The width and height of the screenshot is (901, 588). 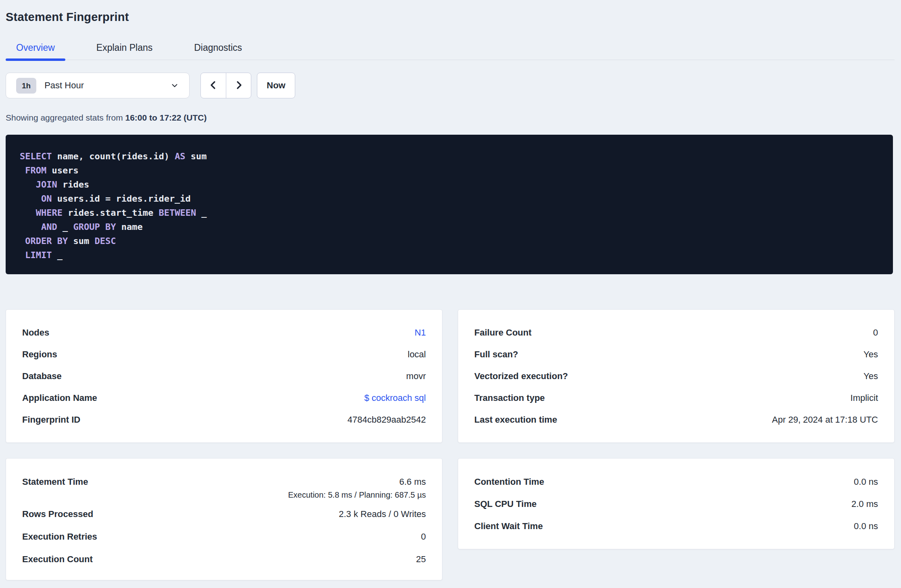 What do you see at coordinates (124, 51) in the screenshot?
I see `tab-explain-plans: Explain Plans` at bounding box center [124, 51].